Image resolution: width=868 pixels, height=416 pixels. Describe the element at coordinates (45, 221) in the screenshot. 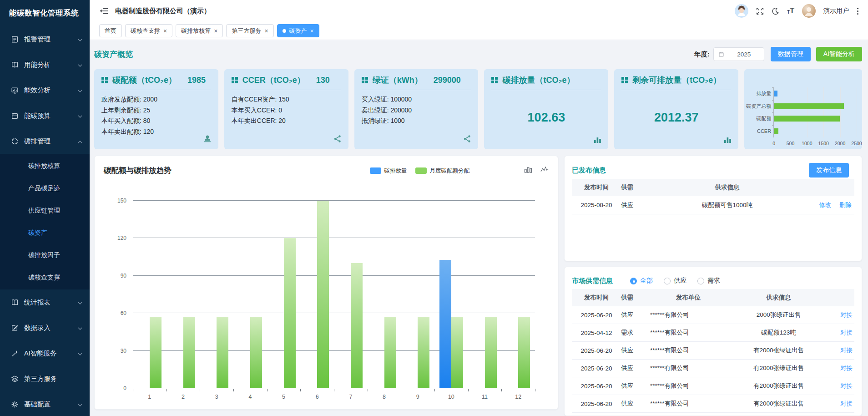

I see `sidebar-menu: 报警管理 用能分析 能效分析 能碳预算 碳排管理 碳排放核算 产品碳足迹 供应链` at that location.